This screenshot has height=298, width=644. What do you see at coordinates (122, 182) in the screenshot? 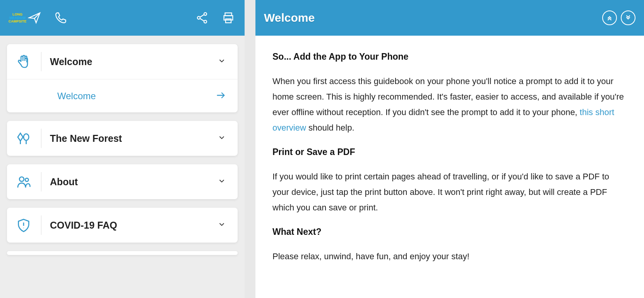
I see `sidebar-item-about: About` at bounding box center [122, 182].